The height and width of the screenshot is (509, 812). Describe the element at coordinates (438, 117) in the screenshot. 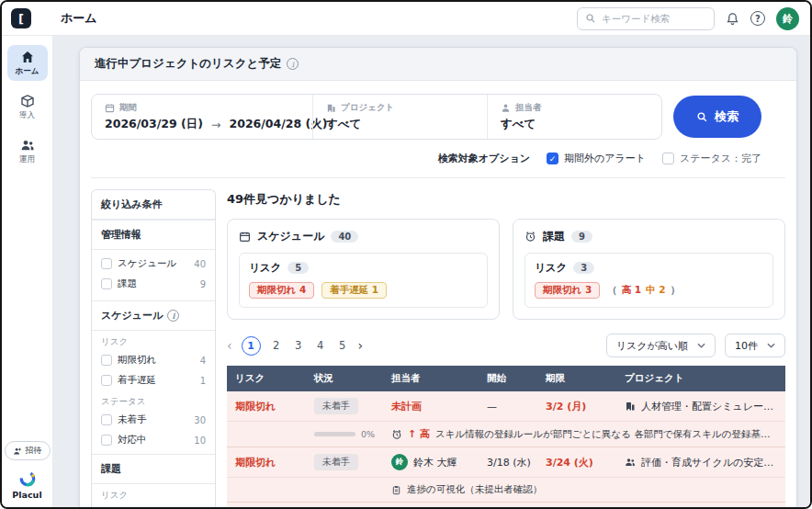

I see `search-condition-row: 期間 2026/03/29 (日) → 2026/04/28 (火)` at that location.